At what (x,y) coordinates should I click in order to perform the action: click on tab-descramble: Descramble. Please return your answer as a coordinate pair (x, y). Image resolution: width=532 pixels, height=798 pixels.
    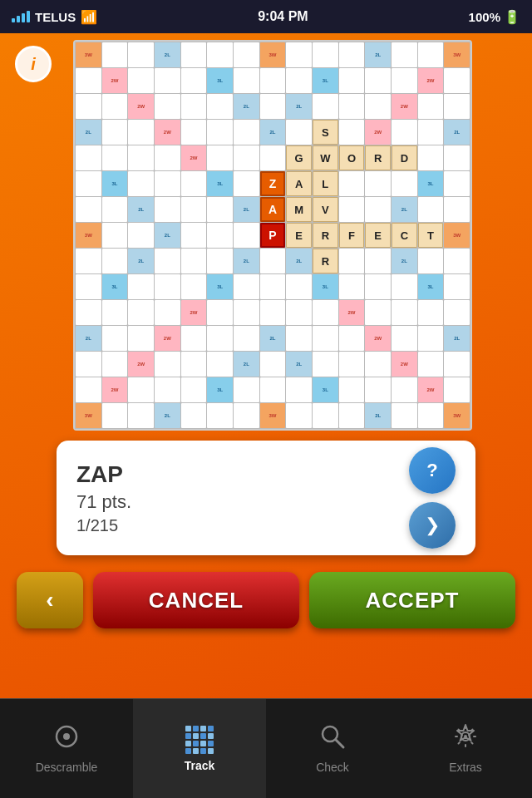
    Looking at the image, I should click on (66, 748).